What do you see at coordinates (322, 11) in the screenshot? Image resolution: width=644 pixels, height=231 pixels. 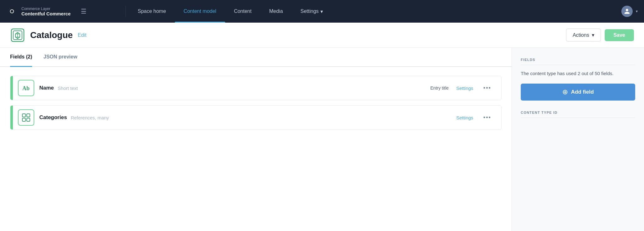 I see `top-navigation: Commerce Layer Contentful Commerce ☰ Spa…` at bounding box center [322, 11].